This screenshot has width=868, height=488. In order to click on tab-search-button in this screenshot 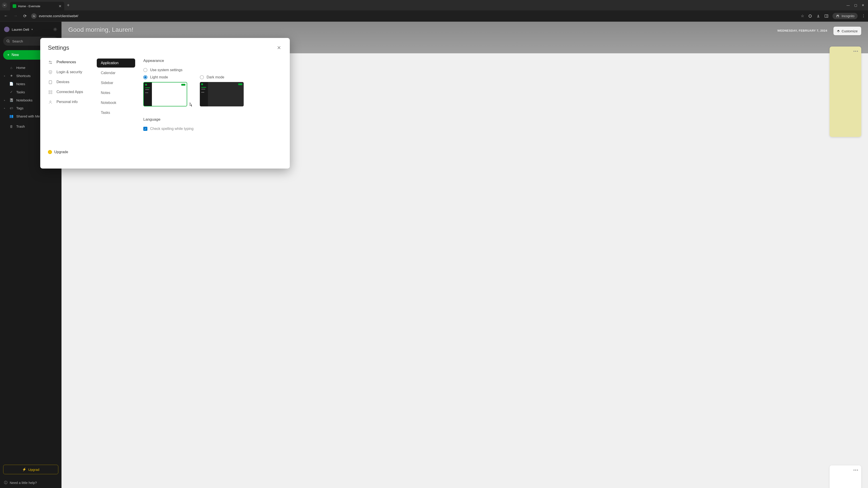, I will do `click(4, 5)`.